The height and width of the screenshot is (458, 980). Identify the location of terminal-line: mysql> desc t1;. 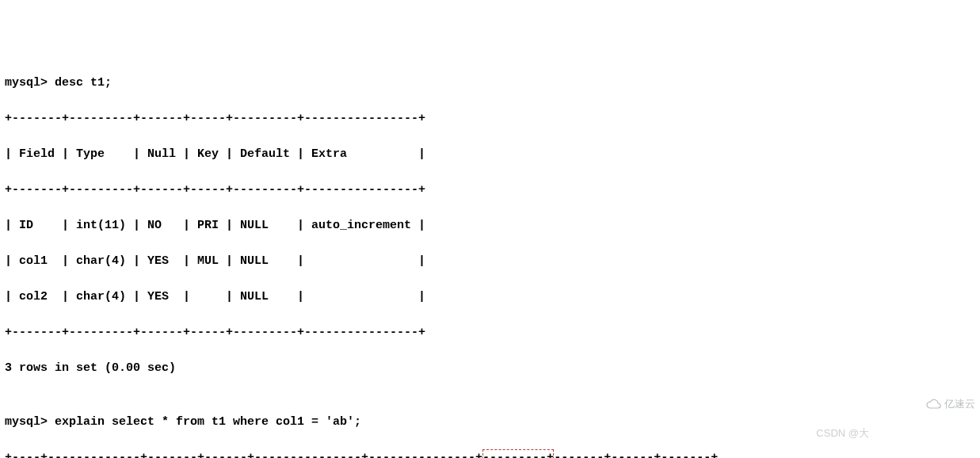
(490, 84).